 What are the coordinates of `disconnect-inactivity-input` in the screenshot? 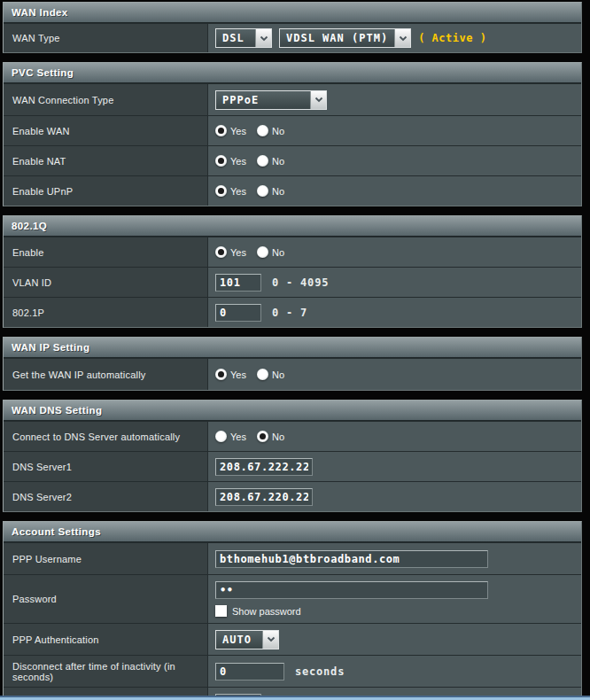 It's located at (250, 672).